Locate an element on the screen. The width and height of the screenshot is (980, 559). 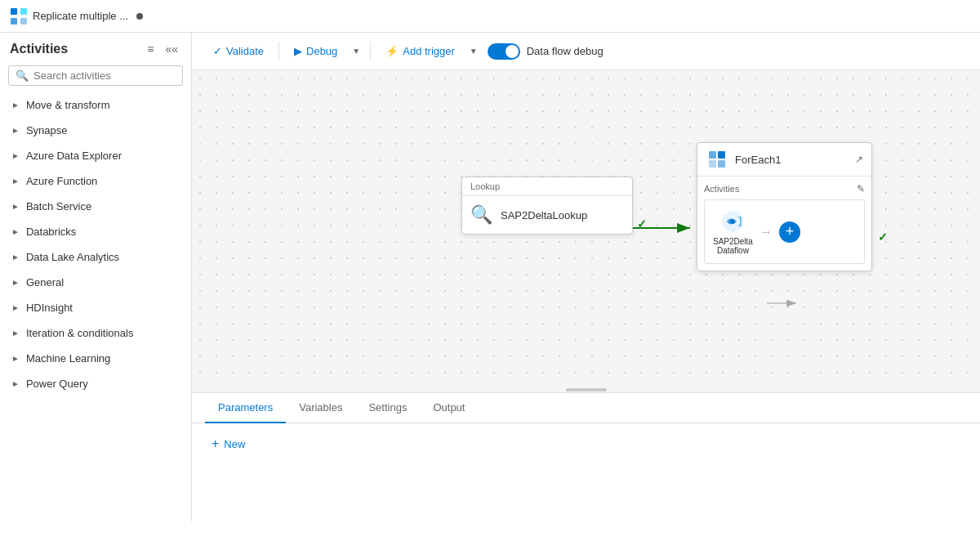
sidebar-item-move-transform: ► Move & transform is located at coordinates (96, 105).